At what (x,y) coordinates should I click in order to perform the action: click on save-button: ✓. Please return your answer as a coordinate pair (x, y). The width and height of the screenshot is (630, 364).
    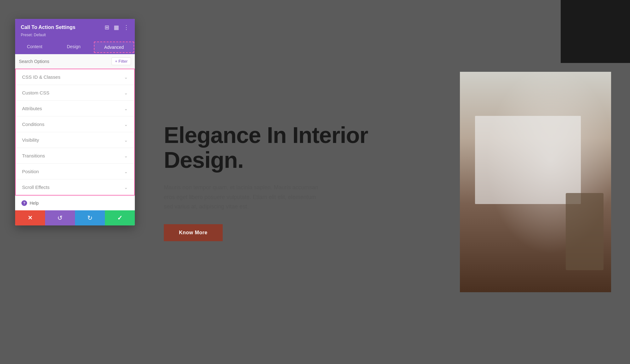
    Looking at the image, I should click on (120, 218).